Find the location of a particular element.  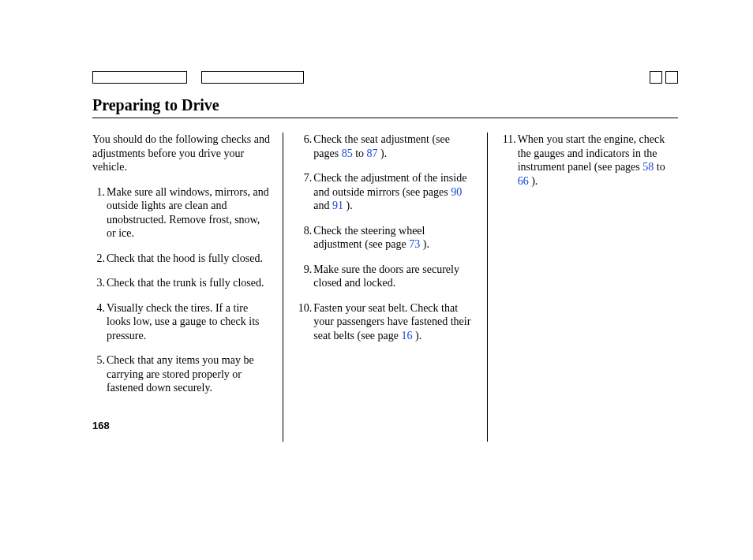

item-text: When you start the engine, check the gau… is located at coordinates (592, 160).